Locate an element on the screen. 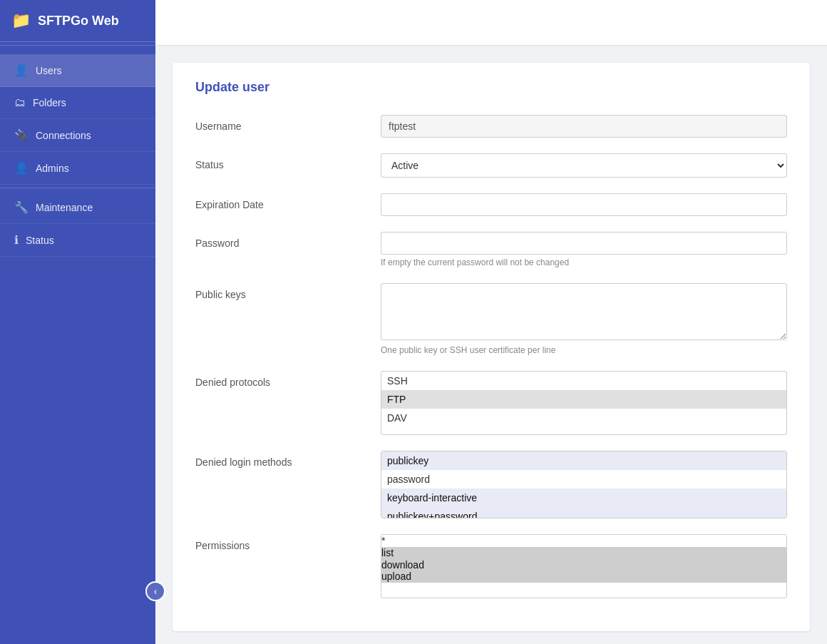 The height and width of the screenshot is (644, 827). protocol-option-ssh: SSH is located at coordinates (584, 381).